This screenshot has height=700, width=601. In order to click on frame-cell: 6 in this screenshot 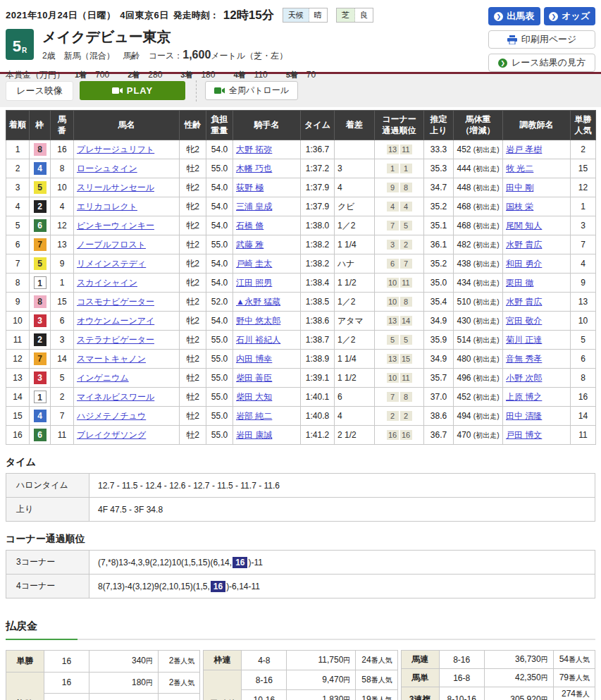, I will do `click(40, 436)`.